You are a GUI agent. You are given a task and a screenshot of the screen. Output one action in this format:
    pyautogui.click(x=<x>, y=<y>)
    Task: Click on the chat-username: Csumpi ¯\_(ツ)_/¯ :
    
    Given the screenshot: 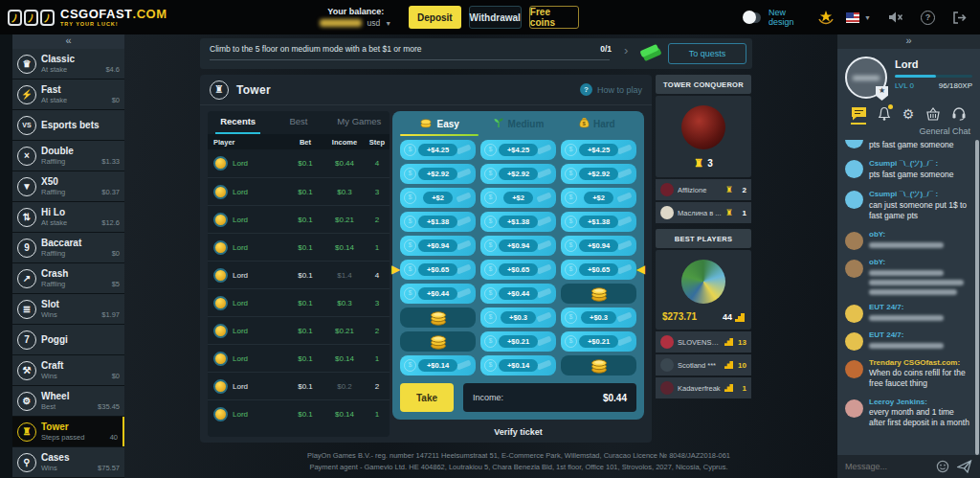 What is the action you would take?
    pyautogui.click(x=921, y=163)
    